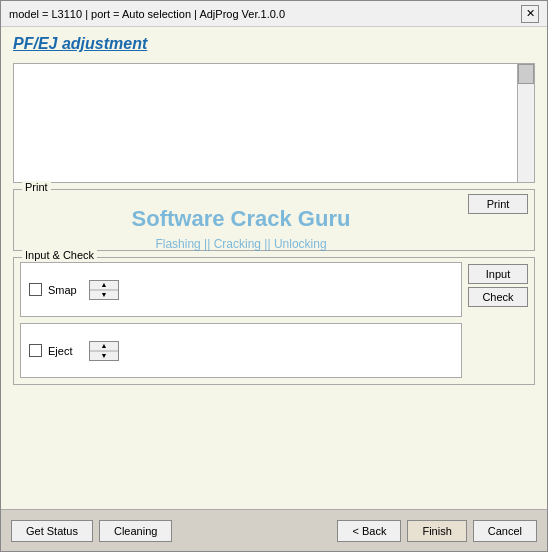 The height and width of the screenshot is (552, 548). What do you see at coordinates (66, 351) in the screenshot?
I see `eject-label: Eject` at bounding box center [66, 351].